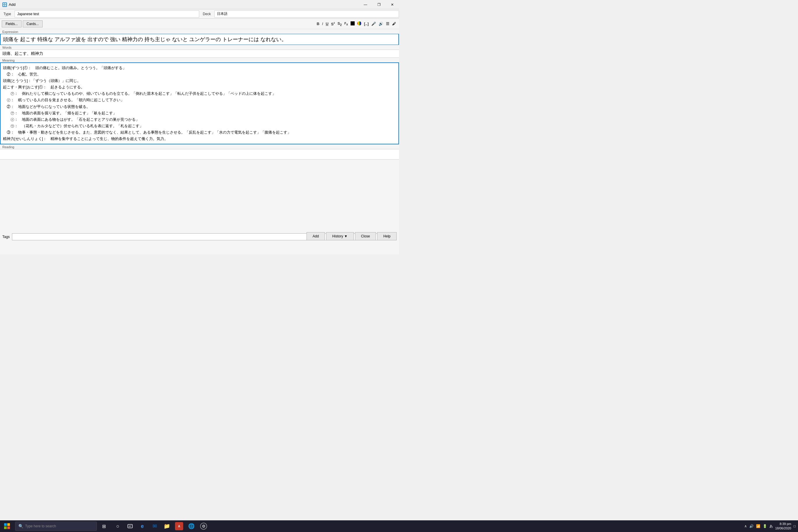  Describe the element at coordinates (374, 24) in the screenshot. I see `mic-button: 🎤` at that location.